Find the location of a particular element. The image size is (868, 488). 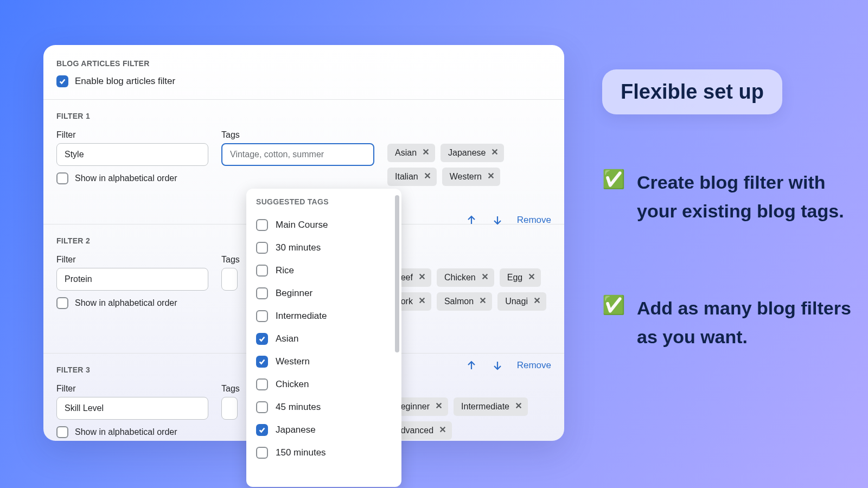

enable-filter-row: Enable blog articles filter is located at coordinates (304, 81).